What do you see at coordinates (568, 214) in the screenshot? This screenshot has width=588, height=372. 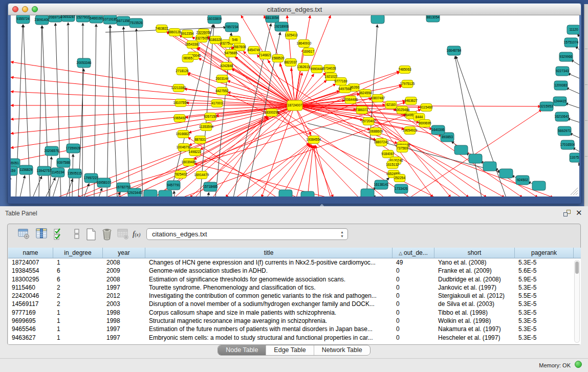 I see `float-panel-icon` at bounding box center [568, 214].